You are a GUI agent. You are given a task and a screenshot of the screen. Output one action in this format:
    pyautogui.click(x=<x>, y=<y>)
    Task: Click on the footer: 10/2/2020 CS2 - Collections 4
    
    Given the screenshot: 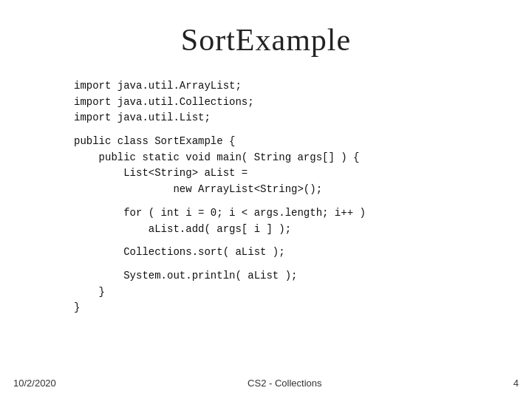 What is the action you would take?
    pyautogui.click(x=266, y=383)
    